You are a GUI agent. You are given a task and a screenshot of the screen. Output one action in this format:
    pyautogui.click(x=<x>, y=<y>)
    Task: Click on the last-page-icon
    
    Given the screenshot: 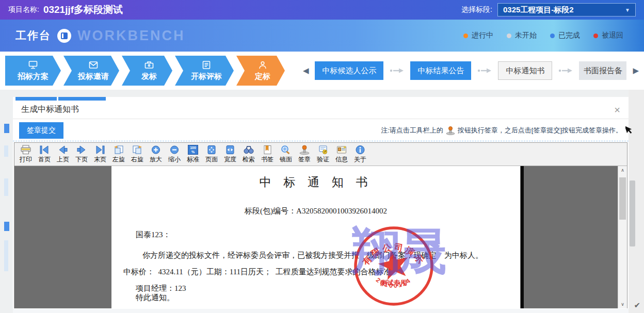 What is the action you would take?
    pyautogui.click(x=100, y=150)
    